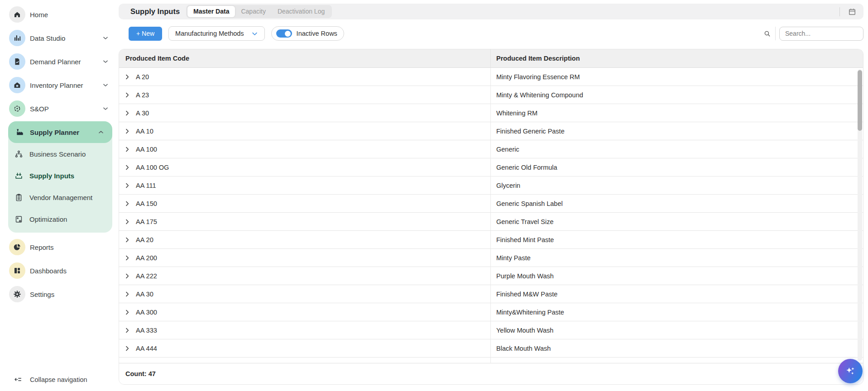 Image resolution: width=868 pixels, height=391 pixels. Describe the element at coordinates (301, 12) in the screenshot. I see `tab-deactivation-log: Deactivation Log` at that location.